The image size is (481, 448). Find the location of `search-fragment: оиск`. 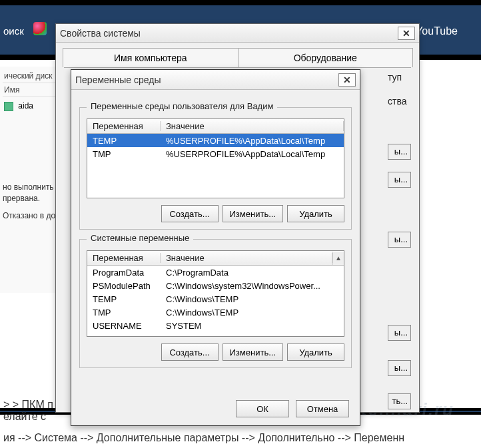

search-fragment: оиск is located at coordinates (13, 31).